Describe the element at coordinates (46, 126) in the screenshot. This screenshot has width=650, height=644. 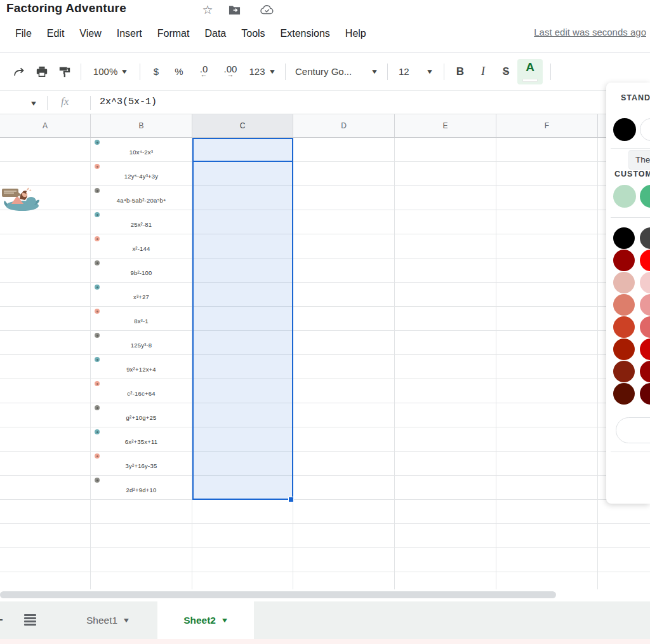
I see `column-header-A: A` at that location.